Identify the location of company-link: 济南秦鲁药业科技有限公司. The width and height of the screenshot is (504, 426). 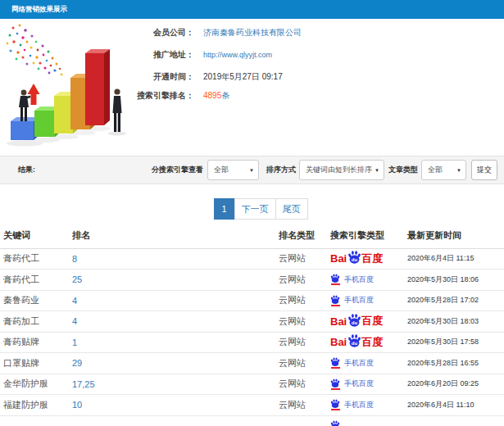
(252, 33).